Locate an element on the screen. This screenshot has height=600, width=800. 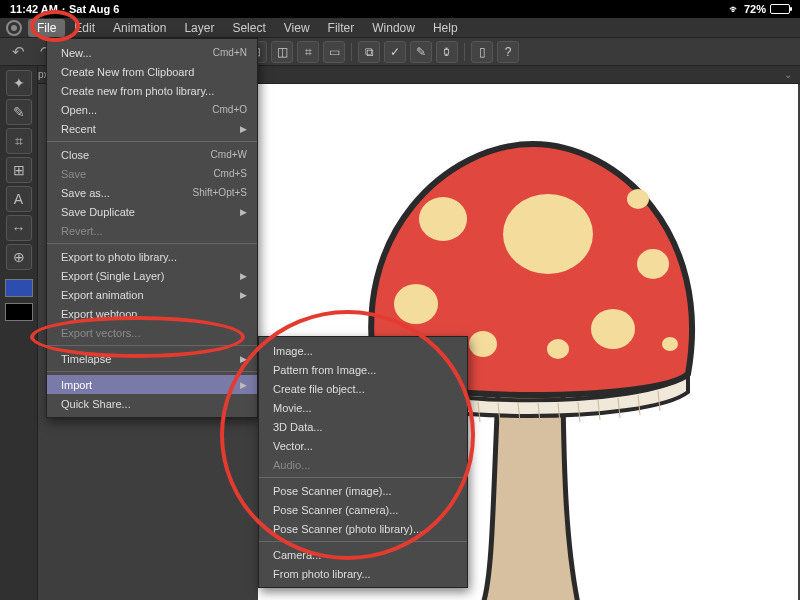
menu-item-label: Open... is located at coordinates (79, 110).